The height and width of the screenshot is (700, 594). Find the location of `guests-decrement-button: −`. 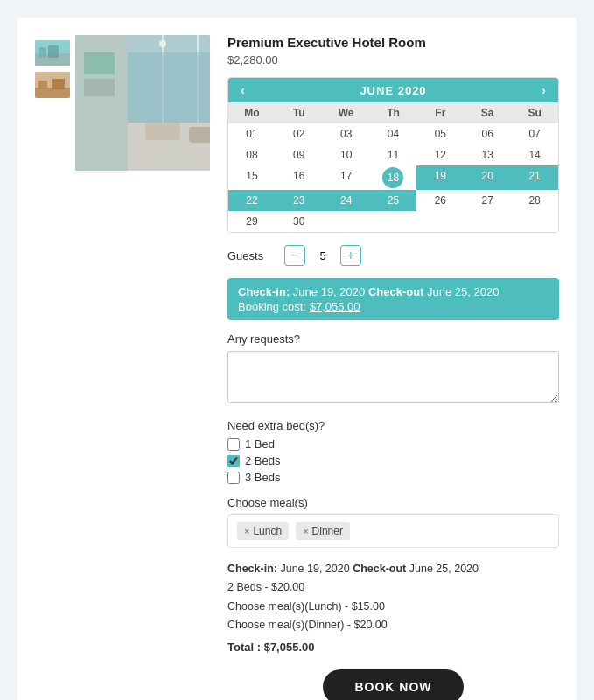

guests-decrement-button: − is located at coordinates (295, 256).